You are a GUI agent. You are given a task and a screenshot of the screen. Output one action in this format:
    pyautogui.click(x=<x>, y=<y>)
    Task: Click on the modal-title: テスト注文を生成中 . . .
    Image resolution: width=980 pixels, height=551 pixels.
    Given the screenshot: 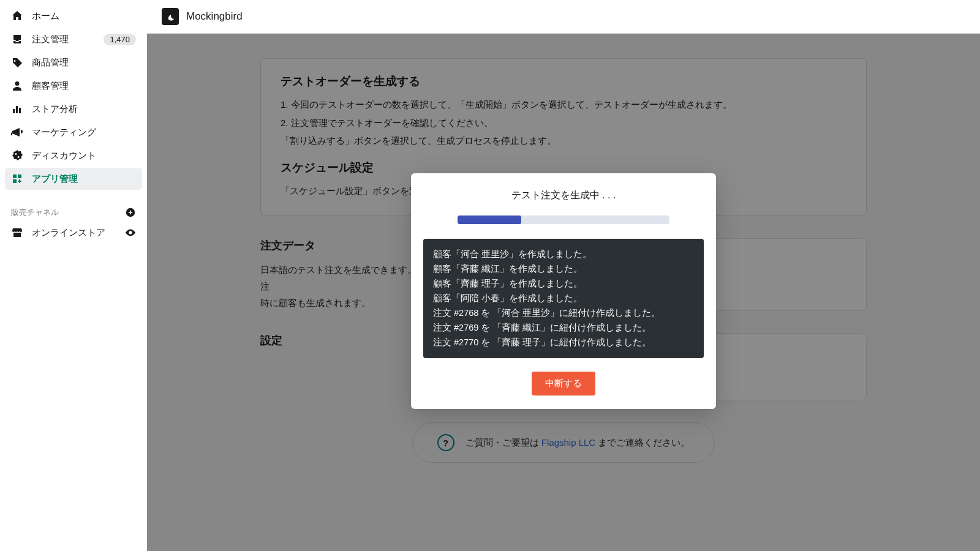 What is the action you would take?
    pyautogui.click(x=564, y=196)
    